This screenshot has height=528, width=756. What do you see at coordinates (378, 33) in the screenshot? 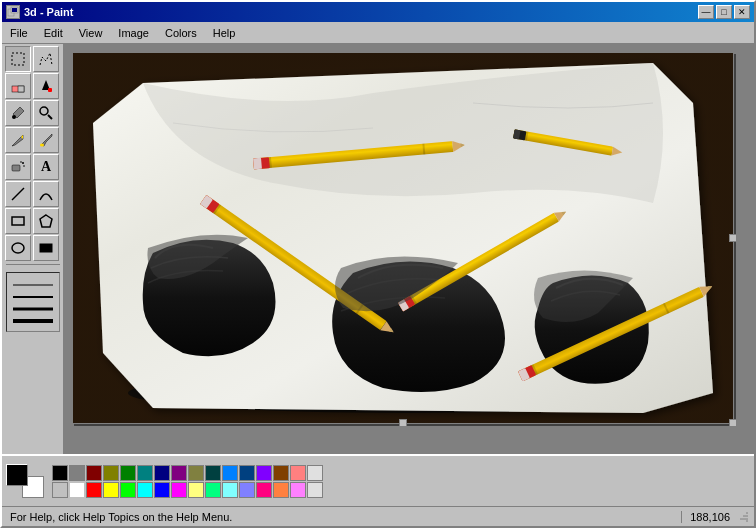
I see `menu-bar: File Edit View Image Colors Help` at bounding box center [378, 33].